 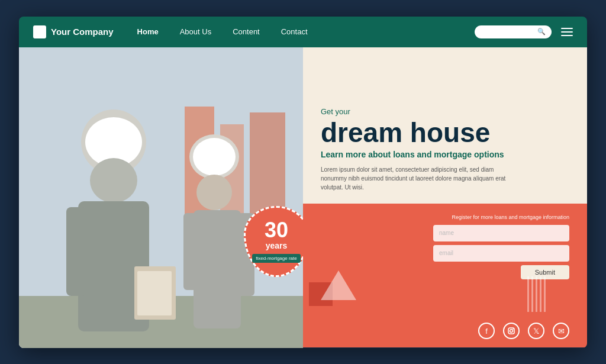 What do you see at coordinates (339, 285) in the screenshot?
I see `deco-triangle` at bounding box center [339, 285].